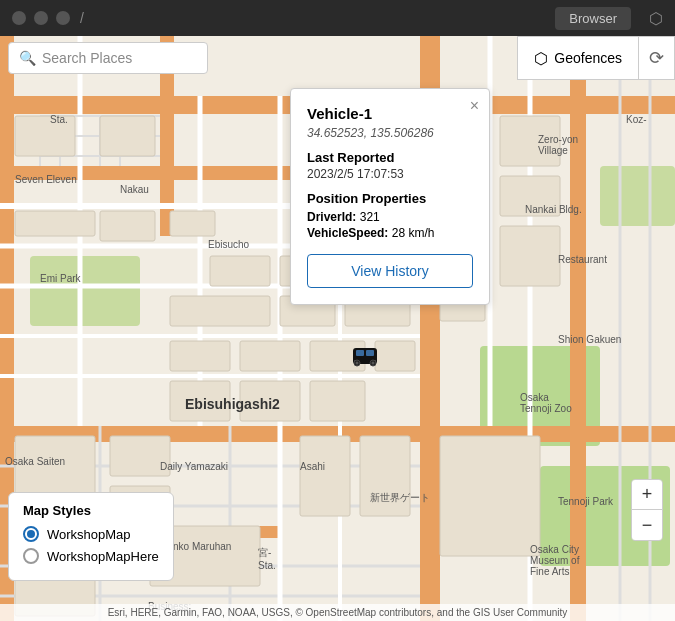 The height and width of the screenshot is (621, 675). Describe the element at coordinates (82, 18) in the screenshot. I see `path-slash: /` at that location.